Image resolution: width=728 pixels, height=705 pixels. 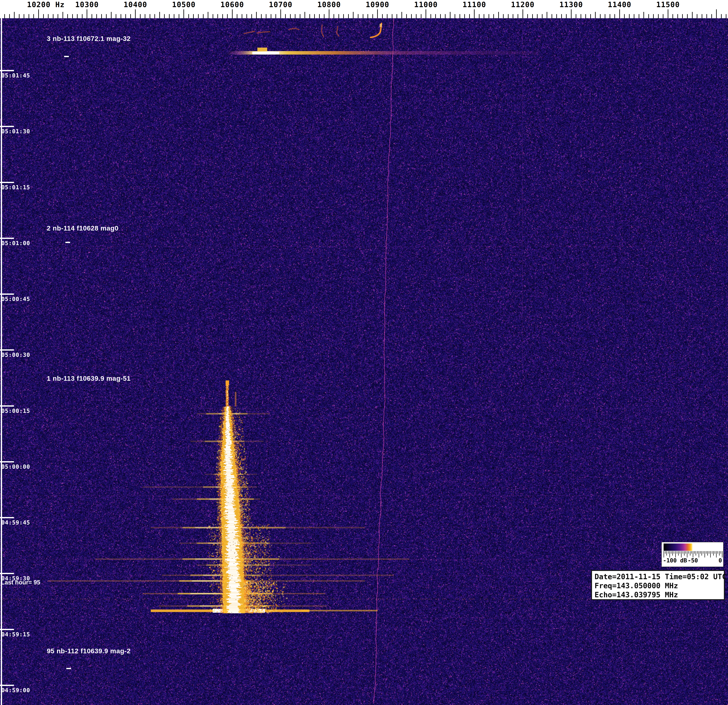 I want to click on info-echo: Echo=143.039795 MHz, so click(x=659, y=595).